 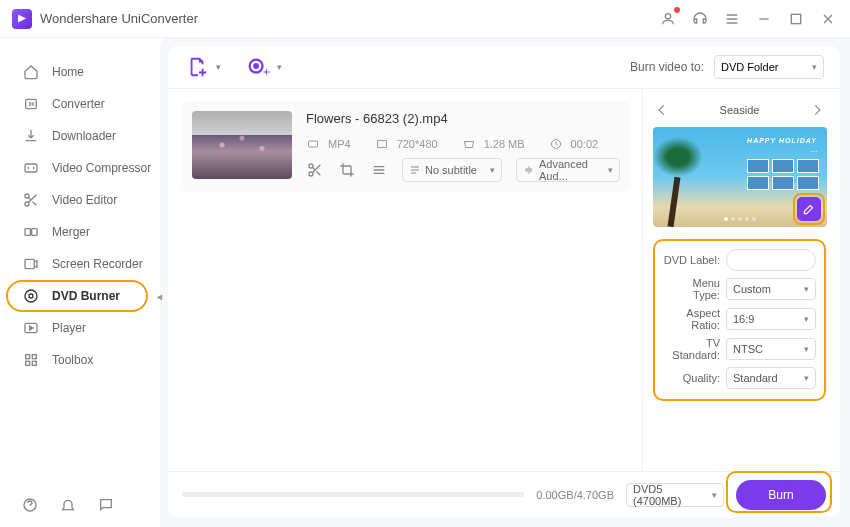 I want to click on sidebar-item-label: Player, so click(x=69, y=328).